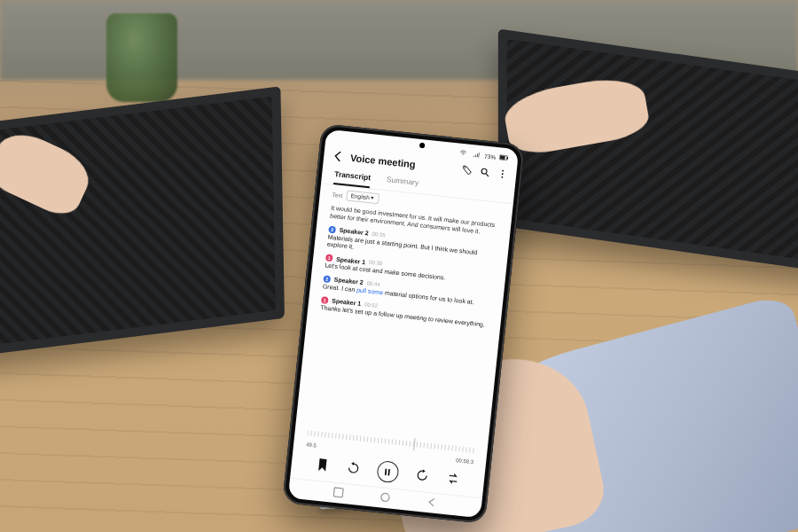 The height and width of the screenshot is (532, 798). Describe the element at coordinates (387, 472) in the screenshot. I see `play-button` at that location.